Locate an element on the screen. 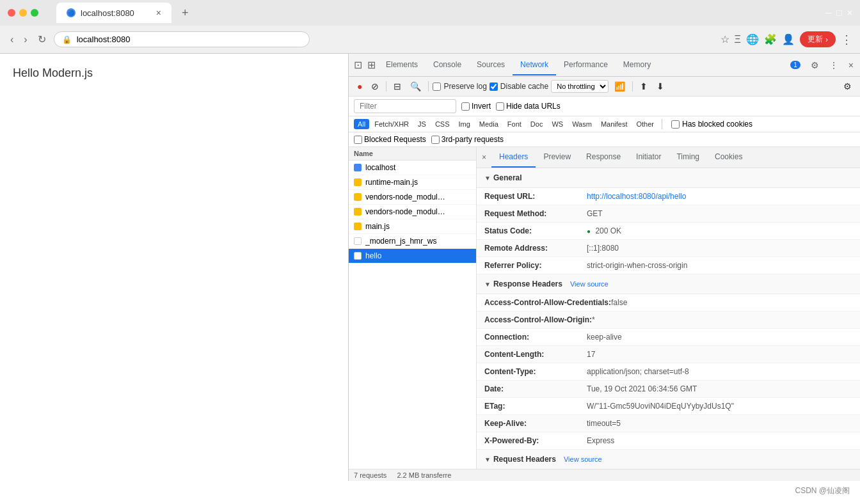 The height and width of the screenshot is (504, 860). browser-tab: 🔵 localhost:8080 × is located at coordinates (114, 13).